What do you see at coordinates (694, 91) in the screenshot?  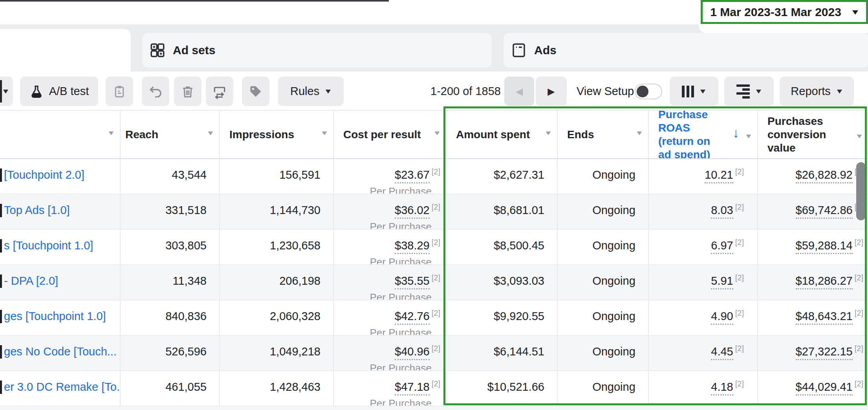 I see `columns-button: ▼` at bounding box center [694, 91].